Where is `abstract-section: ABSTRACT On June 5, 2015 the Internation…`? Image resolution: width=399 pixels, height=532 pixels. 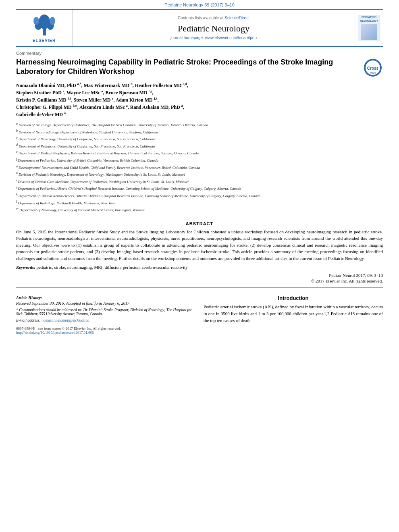 abstract-section: ABSTRACT On June 5, 2015 the Internation… is located at coordinates (200, 252).